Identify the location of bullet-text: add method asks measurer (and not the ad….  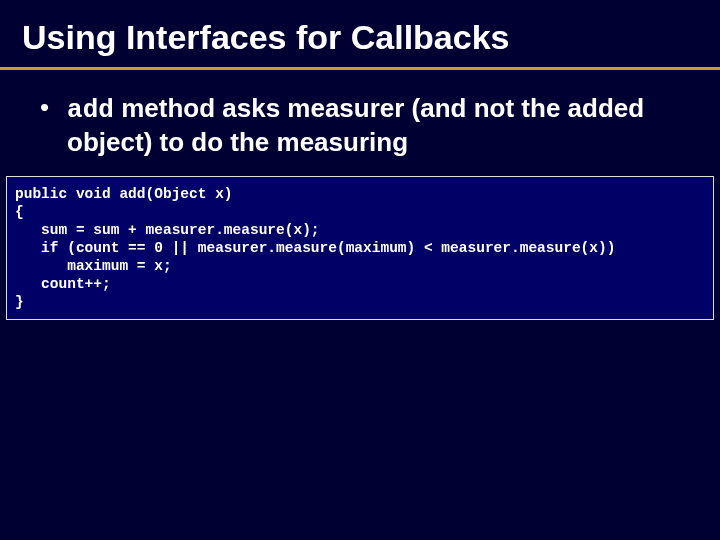
(374, 125).